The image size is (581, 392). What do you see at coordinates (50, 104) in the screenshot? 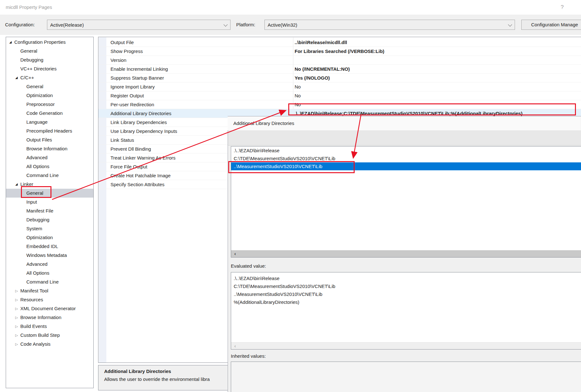
I see `tree-item-preprocessor: Preprocessor` at bounding box center [50, 104].